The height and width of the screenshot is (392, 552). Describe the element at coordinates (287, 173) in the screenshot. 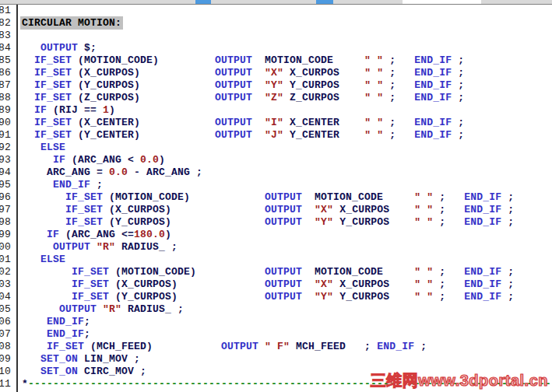

I see `code-line: ARC_ANG = 0.0 - ARC_ANG ;` at that location.